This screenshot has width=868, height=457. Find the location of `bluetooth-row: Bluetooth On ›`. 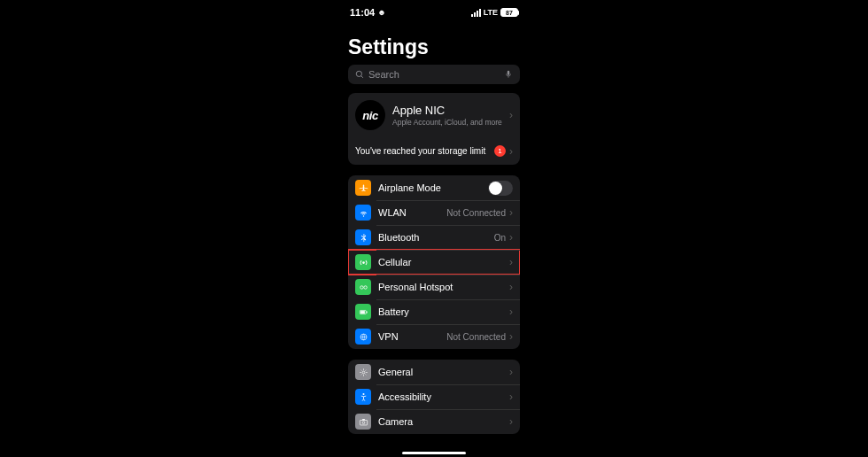

bluetooth-row: Bluetooth On › is located at coordinates (434, 237).